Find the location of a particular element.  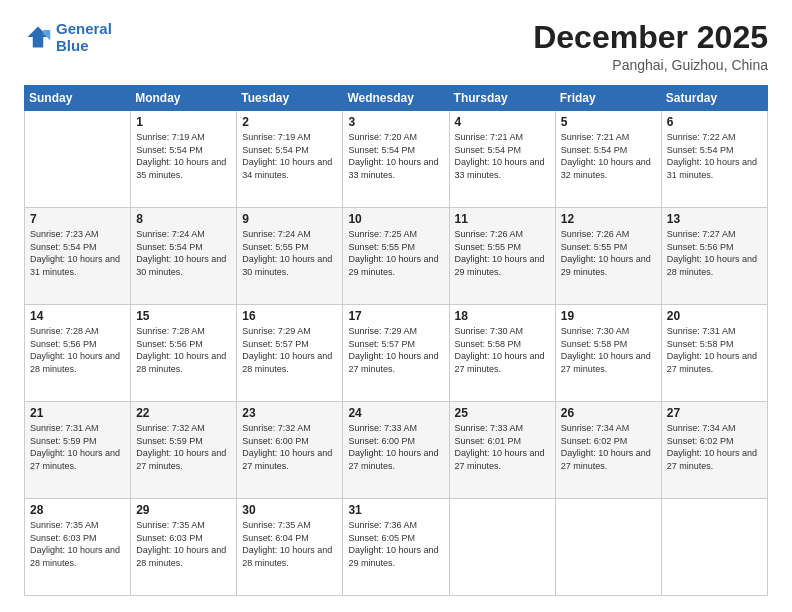

calendar-cell: 6Sunrise: 7:22 AMSunset: 5:54 PMDaylight… is located at coordinates (714, 160).